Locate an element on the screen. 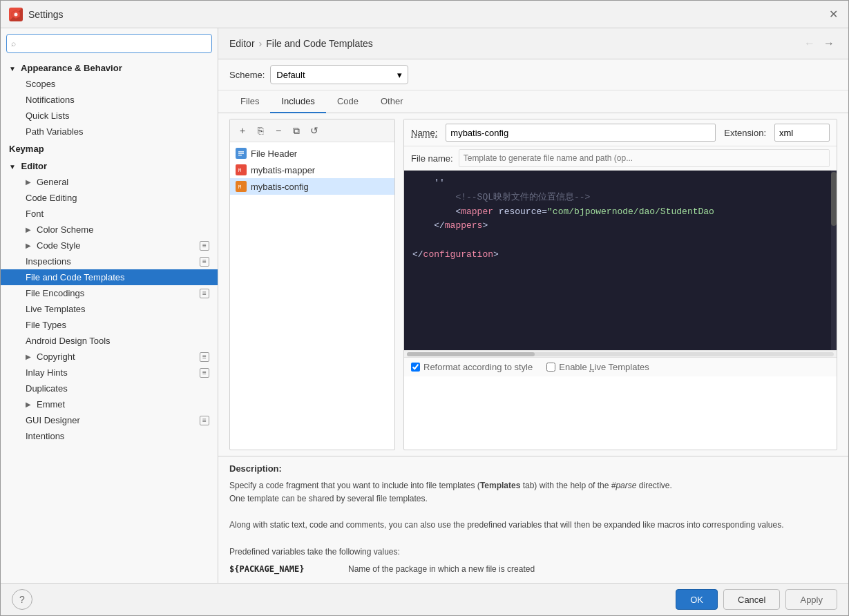 The width and height of the screenshot is (849, 616). file-item-file-header: File Header is located at coordinates (312, 153).